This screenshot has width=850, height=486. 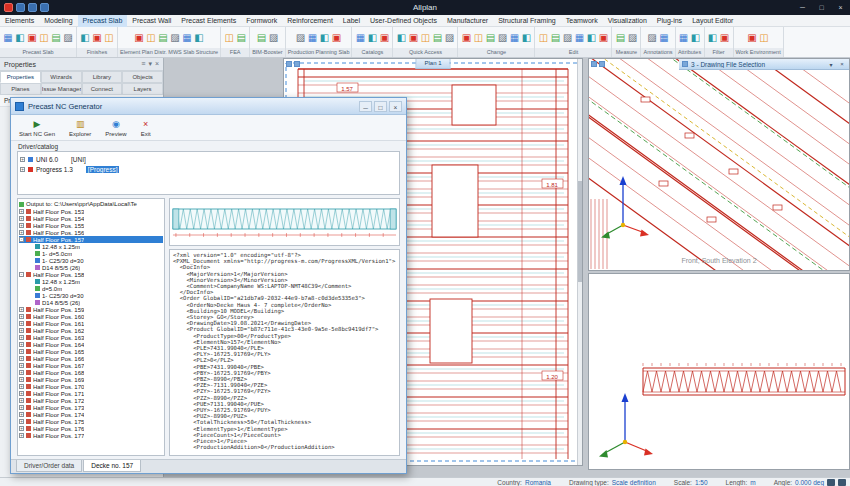 I want to click on palette-tab-objects: Objects, so click(x=142, y=77).